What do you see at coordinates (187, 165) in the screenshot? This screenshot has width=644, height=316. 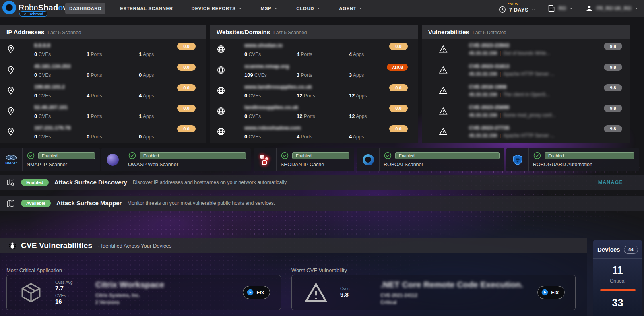 I see `scanner-name: OWASP Web Scanner` at bounding box center [187, 165].